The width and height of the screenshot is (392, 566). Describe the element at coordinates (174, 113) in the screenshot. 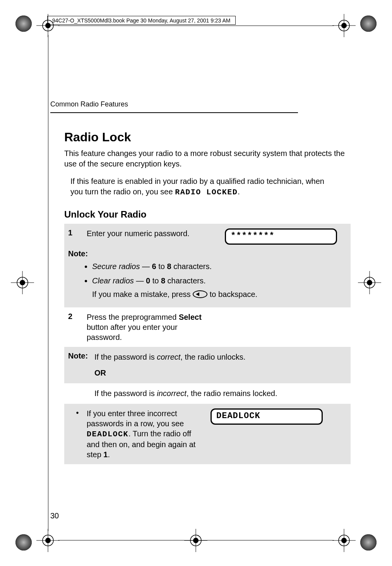

I see `running-rule` at that location.